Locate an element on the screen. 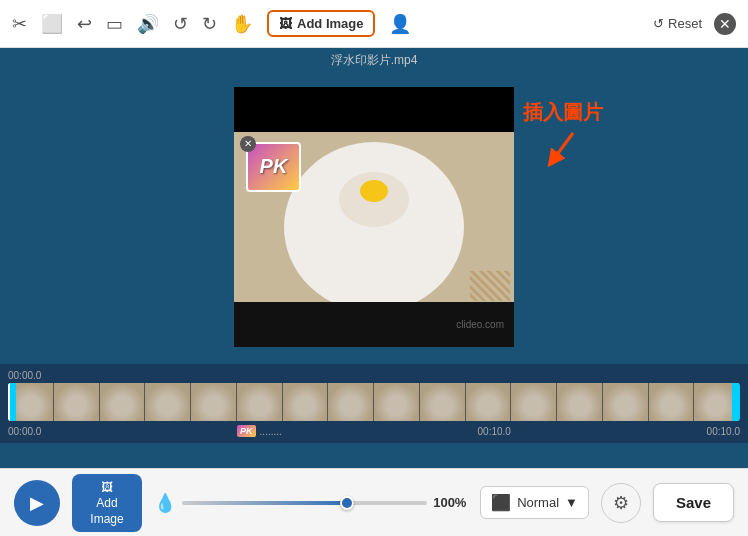  save-button: Save is located at coordinates (694, 502).